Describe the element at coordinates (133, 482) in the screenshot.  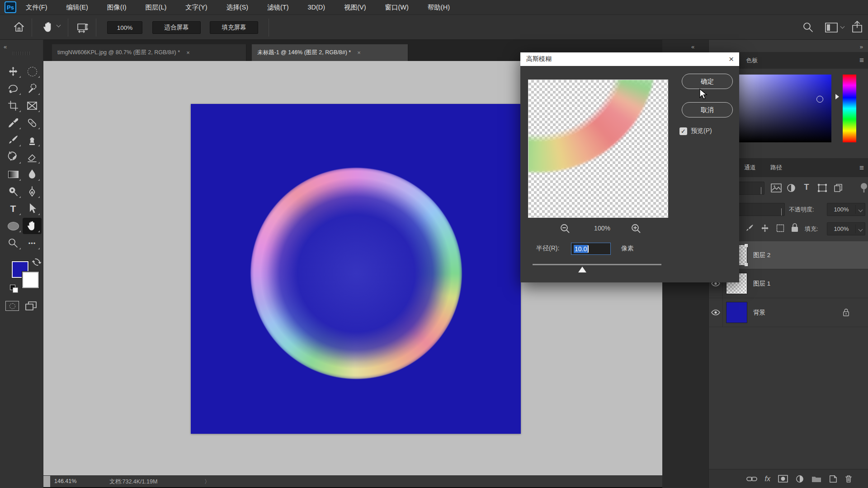
I see `status-doc-info: 文档:732.4K/1.19M` at that location.